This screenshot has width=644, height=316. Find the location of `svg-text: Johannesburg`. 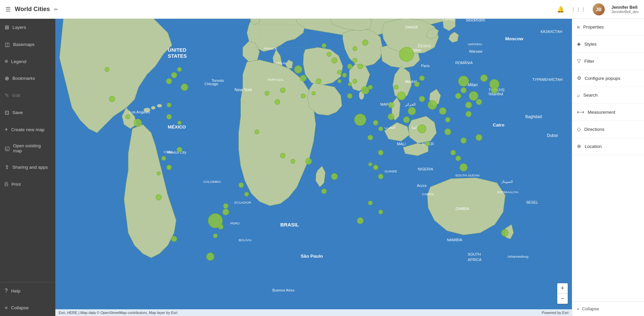

svg-text: Johannesburg is located at coordinates (518, 257).